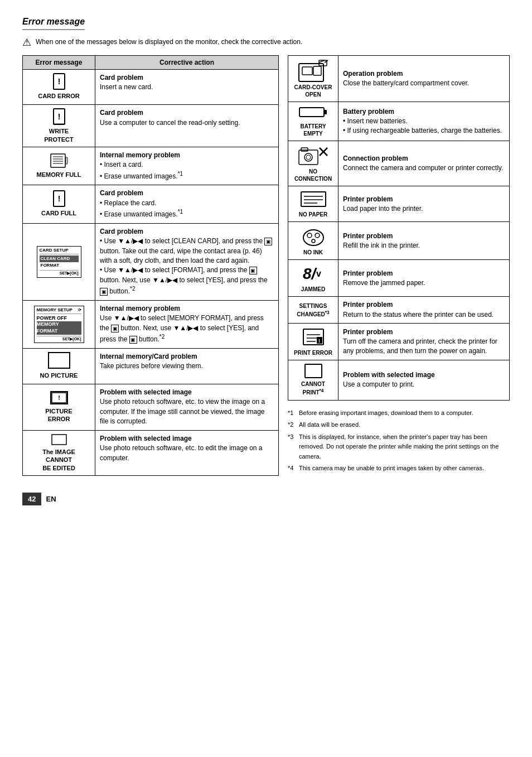 The width and height of the screenshot is (532, 757). Describe the element at coordinates (151, 166) in the screenshot. I see `table-row: MEMORY FULL Internal memory problem • In…` at that location.